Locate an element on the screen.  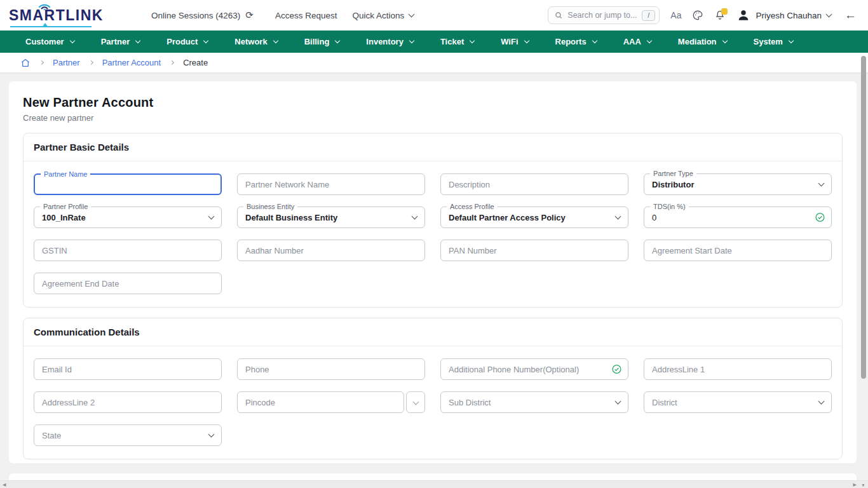
nav-item-wifi: WiFi is located at coordinates (515, 42).